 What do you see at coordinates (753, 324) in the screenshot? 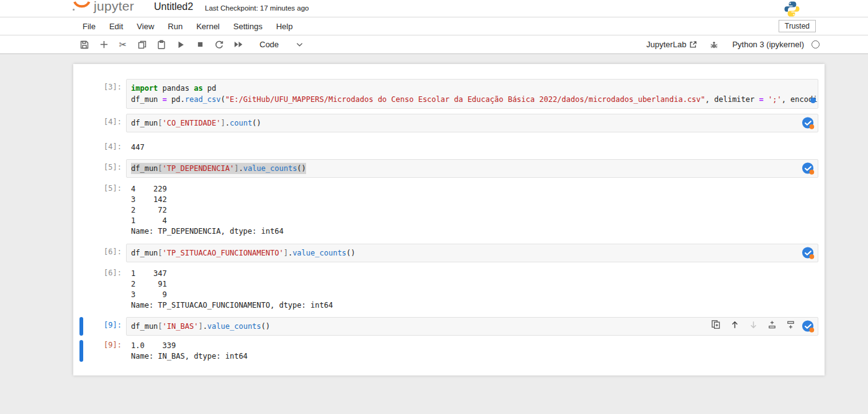
I see `move-cell-down-button` at bounding box center [753, 324].